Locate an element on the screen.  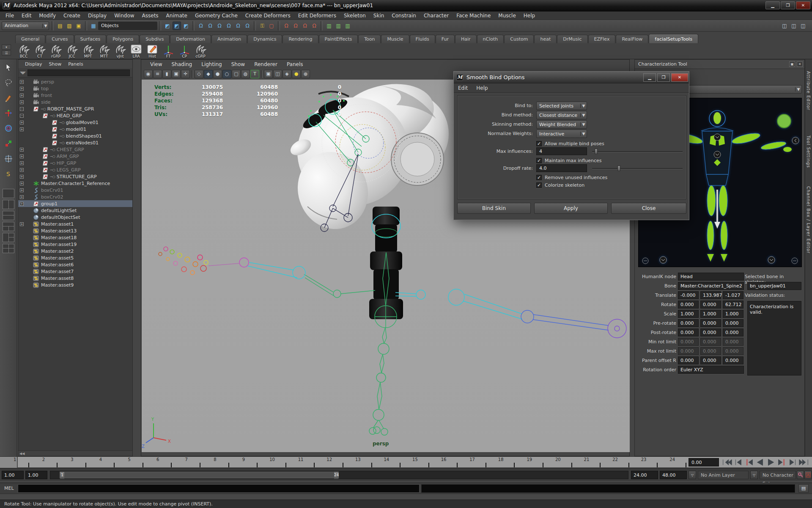
play-backwards-icon is located at coordinates (760, 462).